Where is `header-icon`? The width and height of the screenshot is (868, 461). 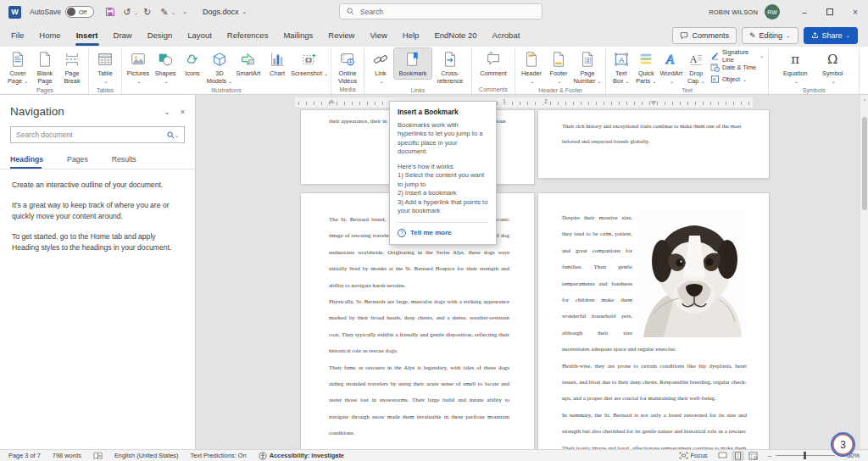 header-icon is located at coordinates (531, 59).